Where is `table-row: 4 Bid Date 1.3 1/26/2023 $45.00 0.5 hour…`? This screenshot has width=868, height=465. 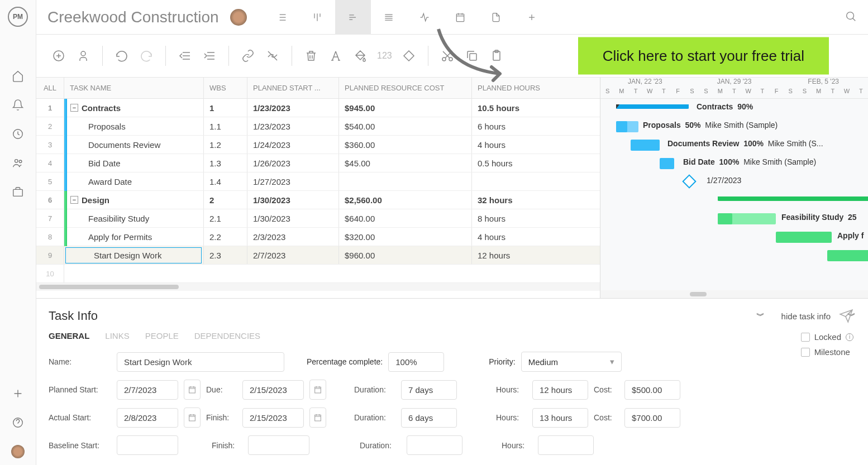 table-row: 4 Bid Date 1.3 1/26/2023 $45.00 0.5 hour… is located at coordinates (318, 163).